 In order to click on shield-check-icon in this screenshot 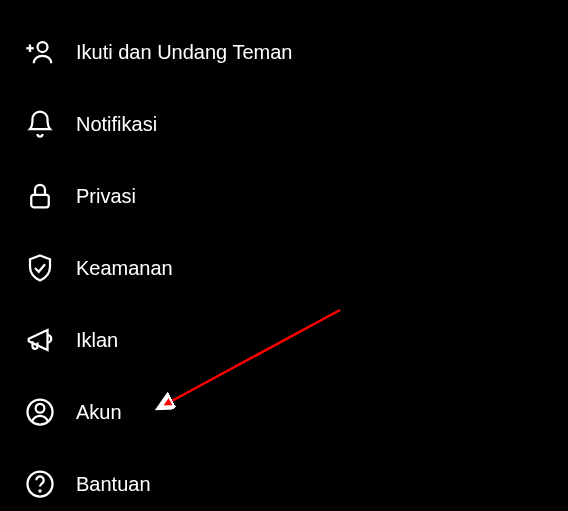, I will do `click(40, 268)`.